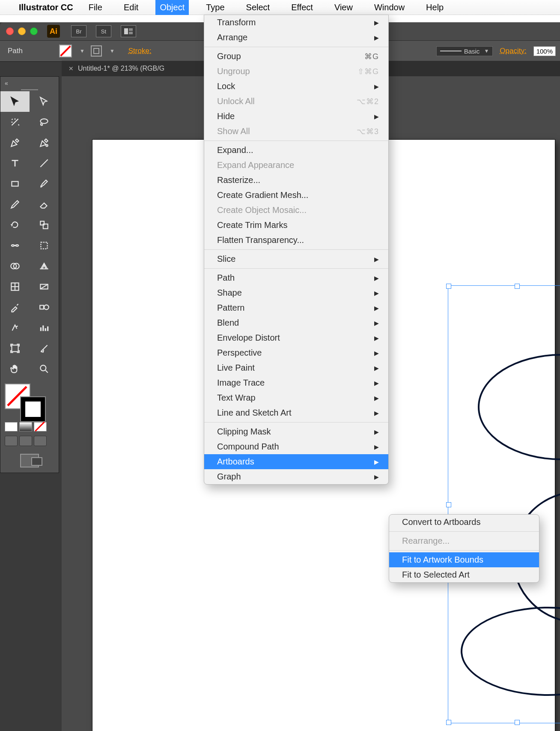 This screenshot has width=560, height=731. What do you see at coordinates (215, 8) in the screenshot?
I see `menu-type: Type` at bounding box center [215, 8].